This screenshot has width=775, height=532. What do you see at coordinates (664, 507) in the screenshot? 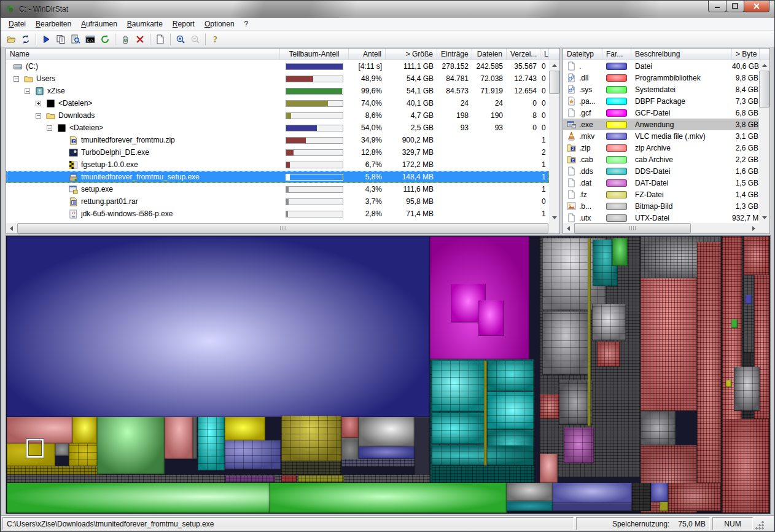
I see `treemap-block-olive-bottom` at bounding box center [664, 507].